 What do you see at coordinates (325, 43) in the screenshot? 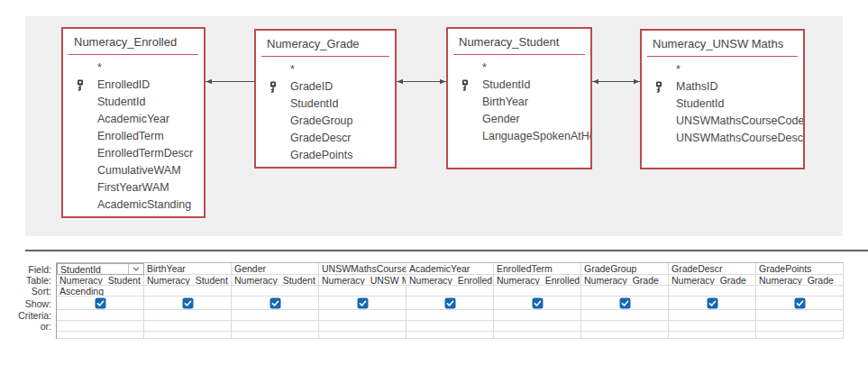
I see `table-title: Numeracy_Grade` at bounding box center [325, 43].